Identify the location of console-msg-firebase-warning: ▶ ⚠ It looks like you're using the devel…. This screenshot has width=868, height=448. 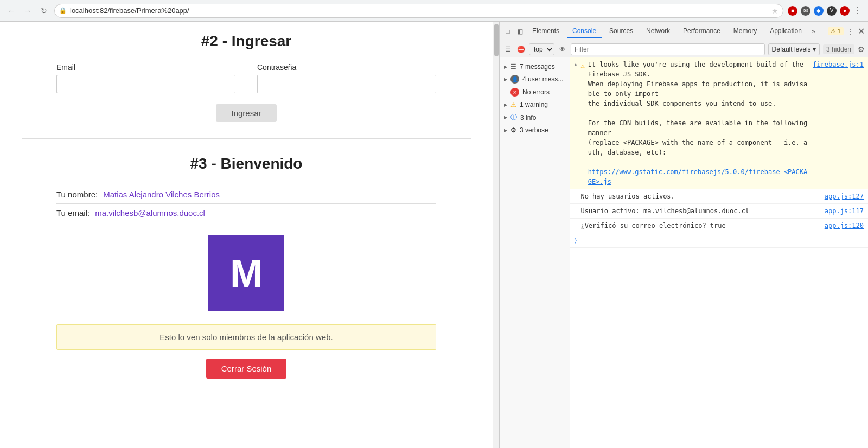
(719, 124).